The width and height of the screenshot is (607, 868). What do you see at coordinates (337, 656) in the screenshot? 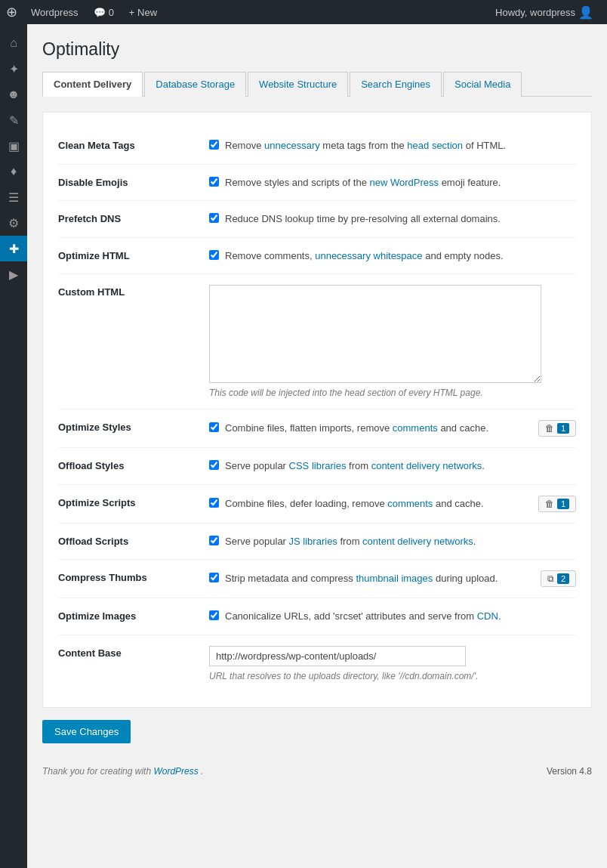
I see `content-base-input: http://wordpress/wp-content/uploads/` at bounding box center [337, 656].